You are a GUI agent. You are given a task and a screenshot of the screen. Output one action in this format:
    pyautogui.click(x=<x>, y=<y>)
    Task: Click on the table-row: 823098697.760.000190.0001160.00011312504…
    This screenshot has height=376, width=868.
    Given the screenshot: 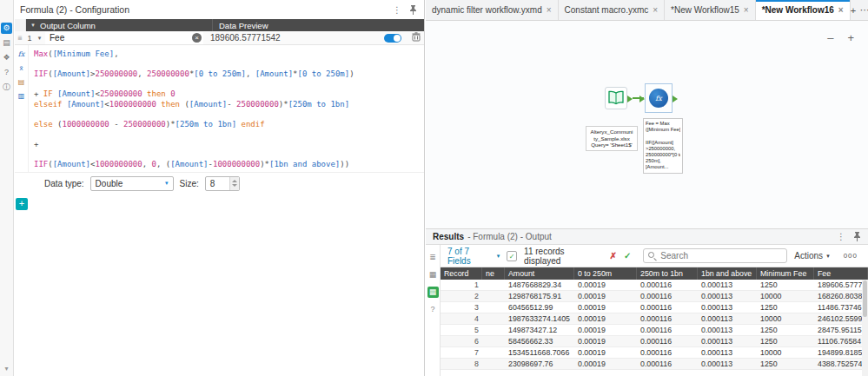 What is the action you would take?
    pyautogui.click(x=654, y=365)
    